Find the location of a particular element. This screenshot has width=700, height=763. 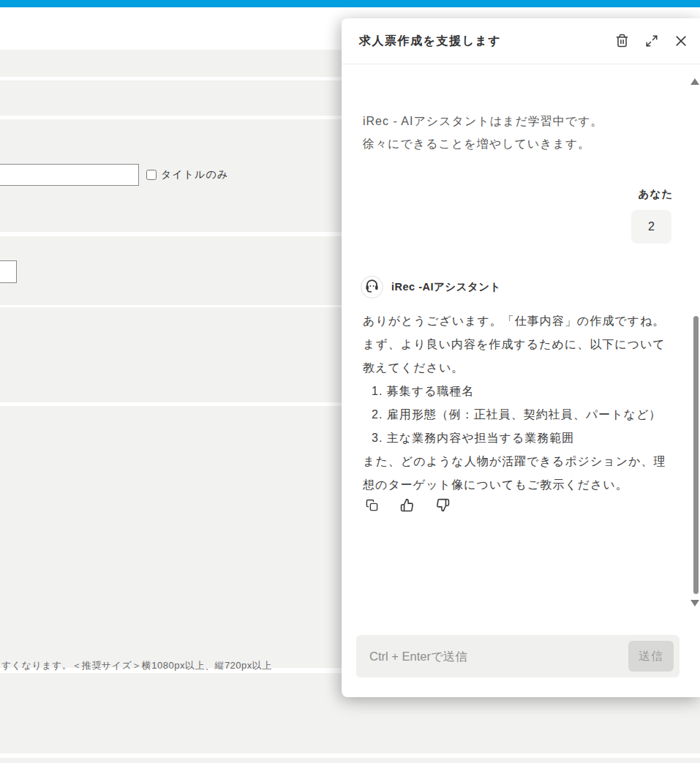

keyword-input is located at coordinates (69, 175).